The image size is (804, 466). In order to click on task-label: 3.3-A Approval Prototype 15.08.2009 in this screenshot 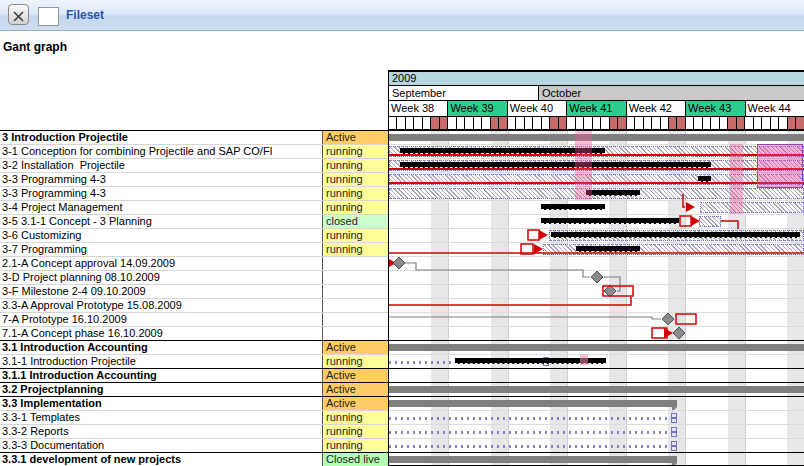, I will do `click(161, 306)`.